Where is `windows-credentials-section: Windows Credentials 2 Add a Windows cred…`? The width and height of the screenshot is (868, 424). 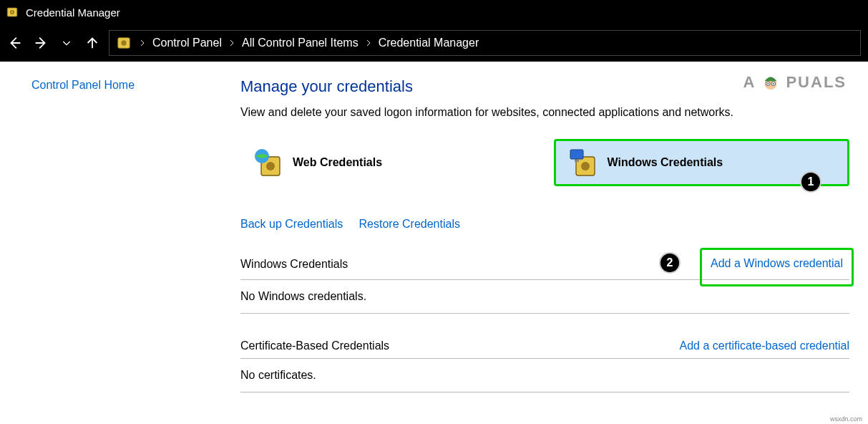
windows-credentials-section: Windows Credentials 2 Add a Windows cred… is located at coordinates (545, 284).